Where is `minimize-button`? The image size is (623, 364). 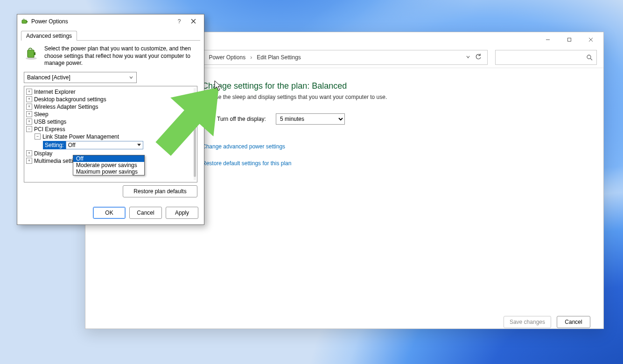 minimize-button is located at coordinates (548, 40).